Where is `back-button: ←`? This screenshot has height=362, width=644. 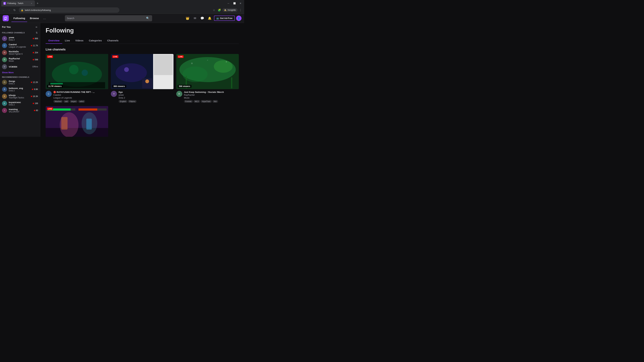 back-button: ← is located at coordinates (4, 10).